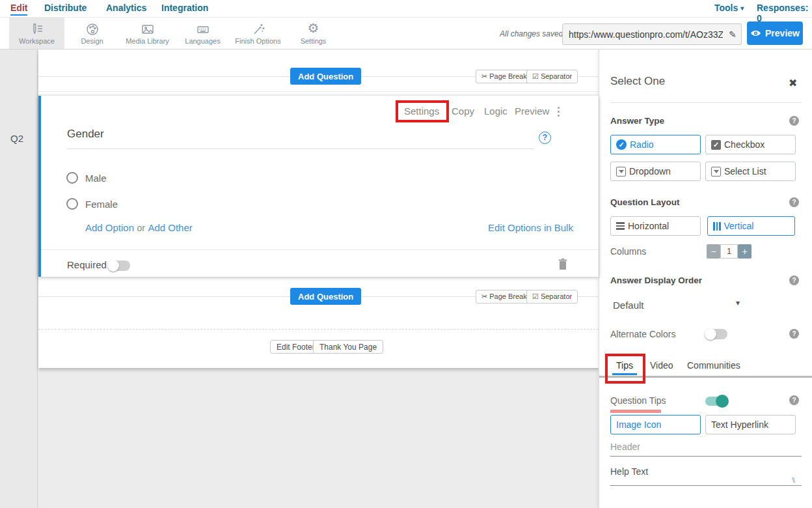 This screenshot has height=508, width=812. Describe the element at coordinates (552, 297) in the screenshot. I see `separator-button-bottom: ☑Separator` at that location.